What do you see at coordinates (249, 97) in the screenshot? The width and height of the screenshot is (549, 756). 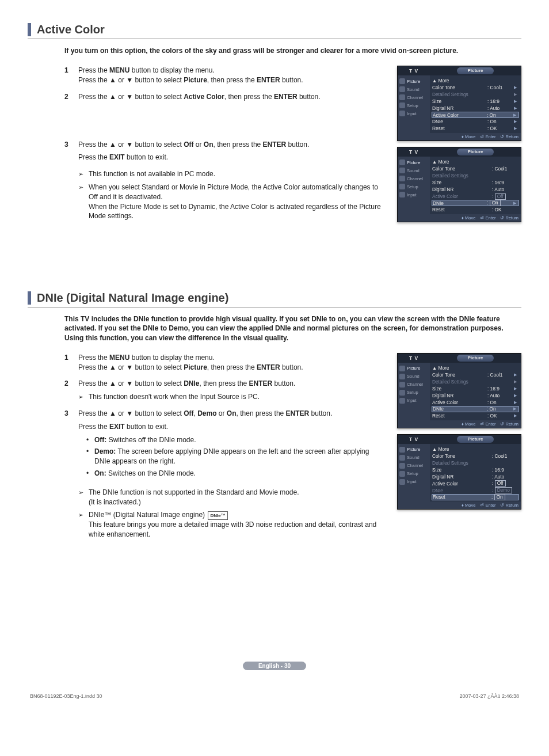 I see `t: , then press the` at bounding box center [249, 97].